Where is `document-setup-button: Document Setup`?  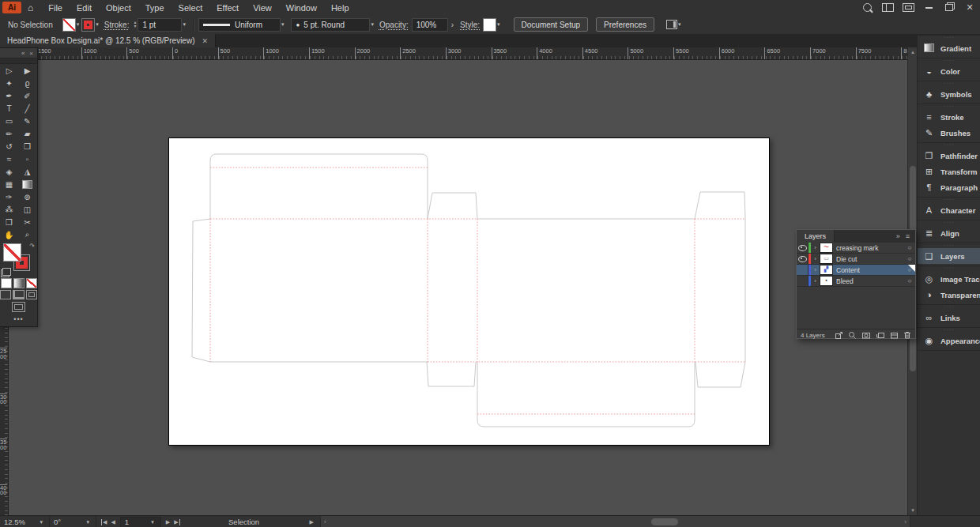
document-setup-button: Document Setup is located at coordinates (552, 24).